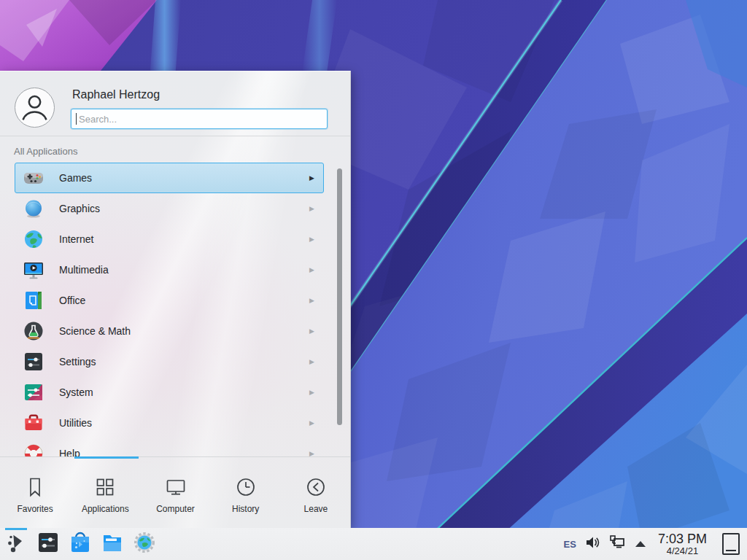  Describe the element at coordinates (169, 178) in the screenshot. I see `menu-item-games: Games ▶` at that location.